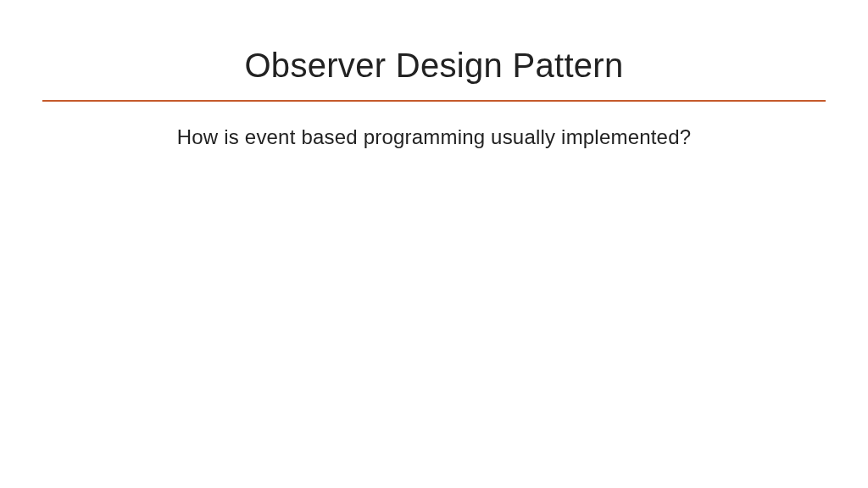  Describe the element at coordinates (434, 66) in the screenshot. I see `slide-title: Observer Design Pattern` at that location.